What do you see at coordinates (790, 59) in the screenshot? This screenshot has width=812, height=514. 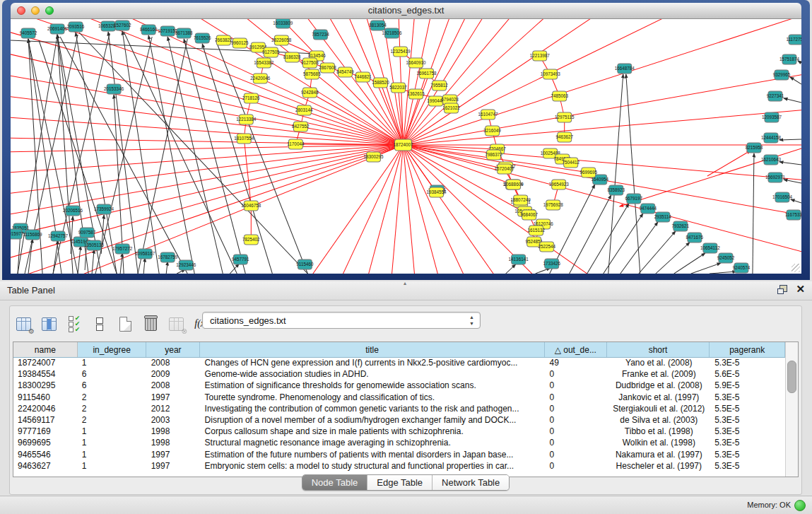 I see `graph-node: 15751874` at bounding box center [790, 59].